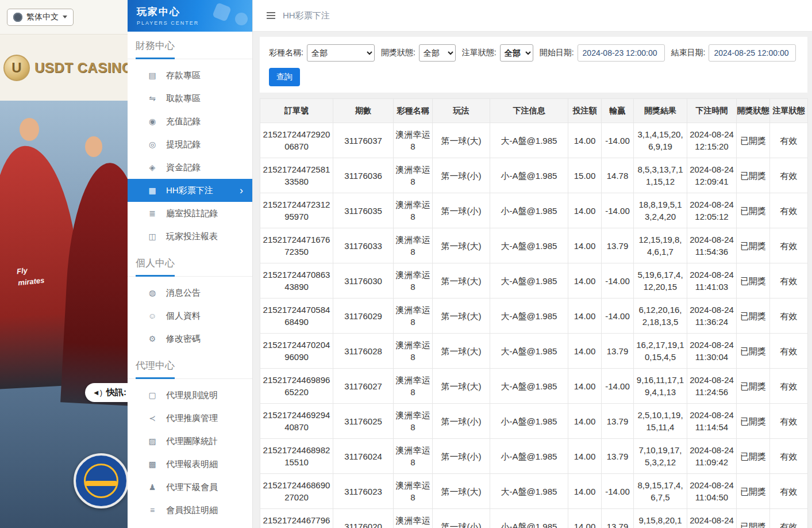 The height and width of the screenshot is (528, 812). What do you see at coordinates (661, 111) in the screenshot?
I see `table-header-cell: 開獎結果` at bounding box center [661, 111].